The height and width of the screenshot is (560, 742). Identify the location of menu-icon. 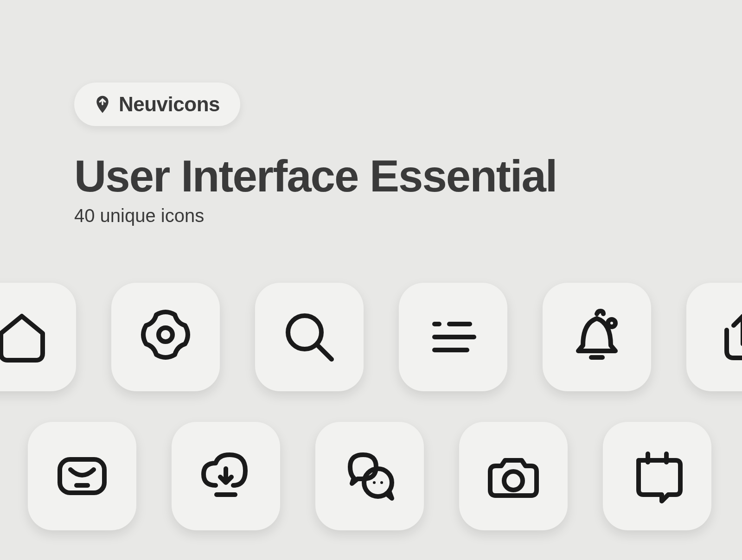
(453, 337).